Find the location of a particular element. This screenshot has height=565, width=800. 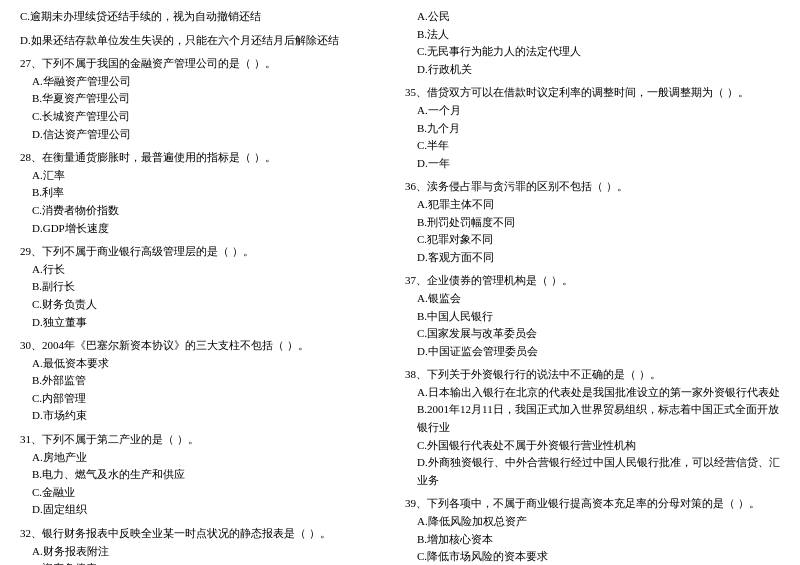

option-37-c: C.国家发展与改革委员会 is located at coordinates (592, 334).